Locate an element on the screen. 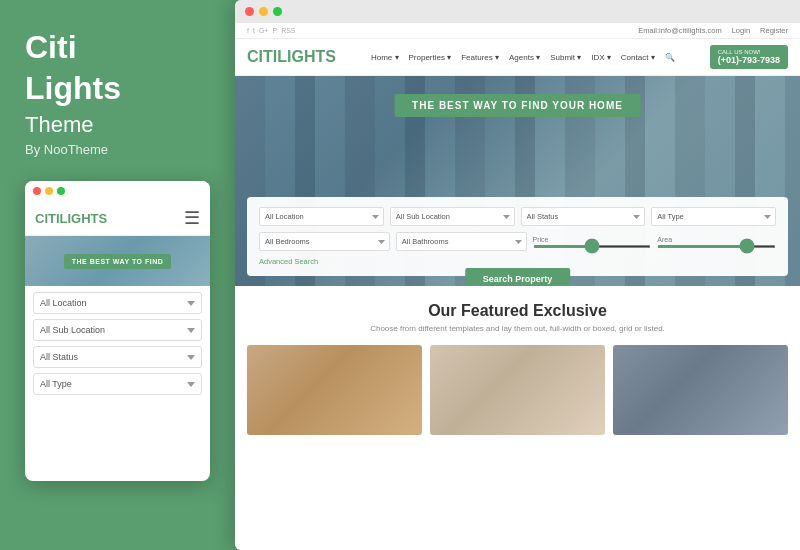 Image resolution: width=800 pixels, height=550 pixels. hero-banner: THE BEST WAY TO FIND YOUR HOME is located at coordinates (518, 106).